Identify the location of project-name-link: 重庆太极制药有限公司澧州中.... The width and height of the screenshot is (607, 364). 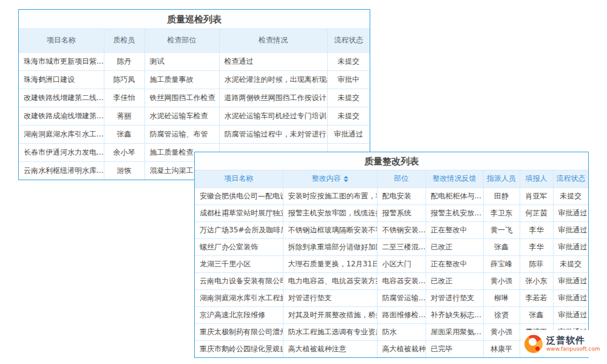
(239, 332).